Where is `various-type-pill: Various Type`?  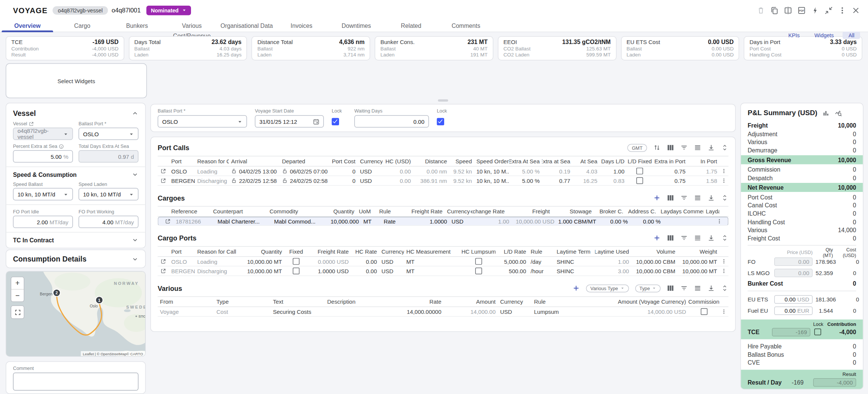 various-type-pill: Various Type is located at coordinates (607, 288).